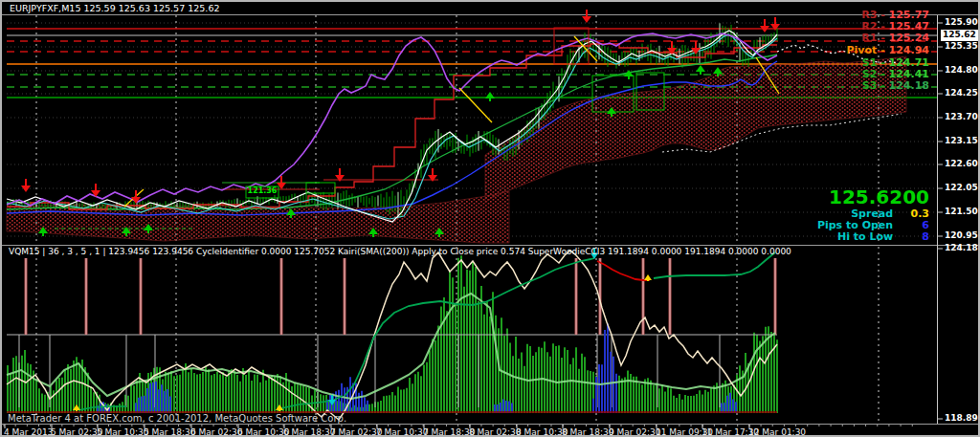 This screenshot has height=437, width=980. What do you see at coordinates (909, 86) in the screenshot?
I see `pivot-value: 124.18` at bounding box center [909, 86].